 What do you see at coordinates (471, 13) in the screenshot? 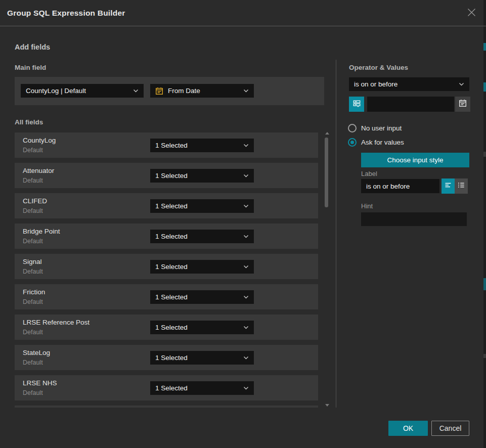
I see `close-button` at bounding box center [471, 13].